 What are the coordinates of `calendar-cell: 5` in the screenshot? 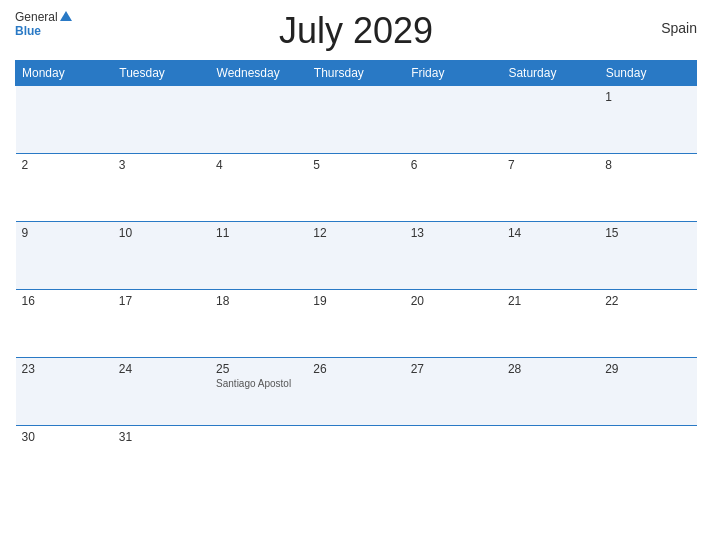 It's located at (356, 188).